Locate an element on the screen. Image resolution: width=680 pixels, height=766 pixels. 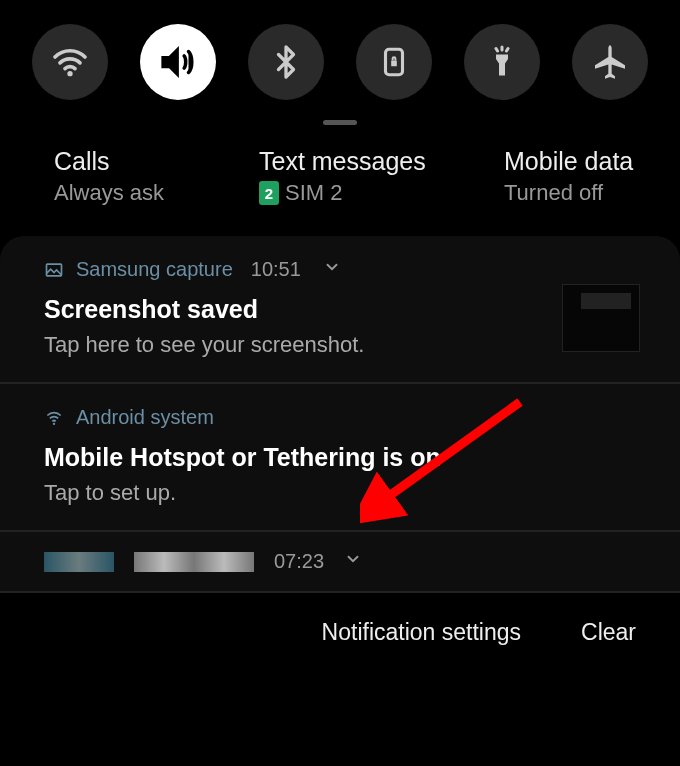
notif-body: Tap to set up. is located at coordinates (340, 493).